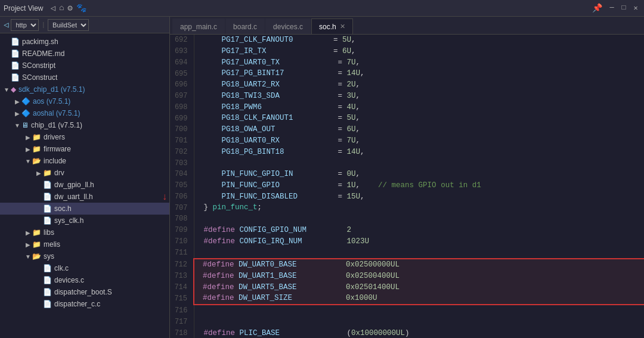 This screenshot has width=644, height=338. Describe the element at coordinates (407, 107) in the screenshot. I see `code-line-698: 698 PG18_PWM6 = 4U,` at that location.